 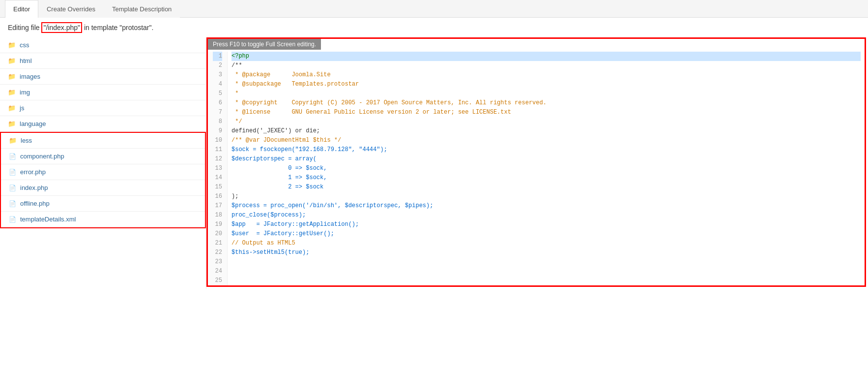 What do you see at coordinates (42, 156) in the screenshot?
I see `file-component-php-label: component.php` at bounding box center [42, 156].